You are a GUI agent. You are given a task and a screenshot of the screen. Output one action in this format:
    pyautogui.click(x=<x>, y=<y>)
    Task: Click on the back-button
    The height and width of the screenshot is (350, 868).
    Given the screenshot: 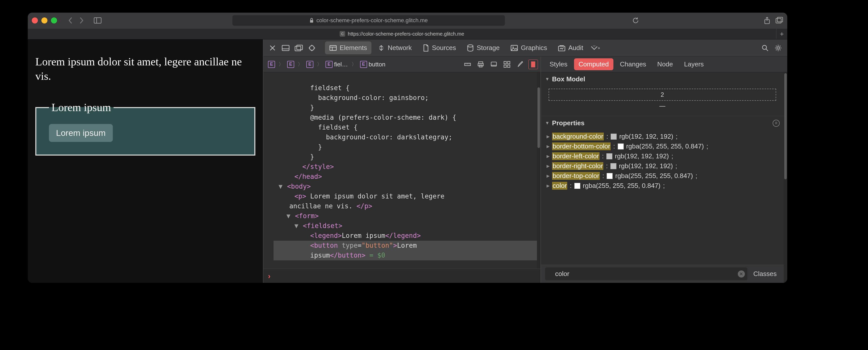 What is the action you would take?
    pyautogui.click(x=70, y=20)
    